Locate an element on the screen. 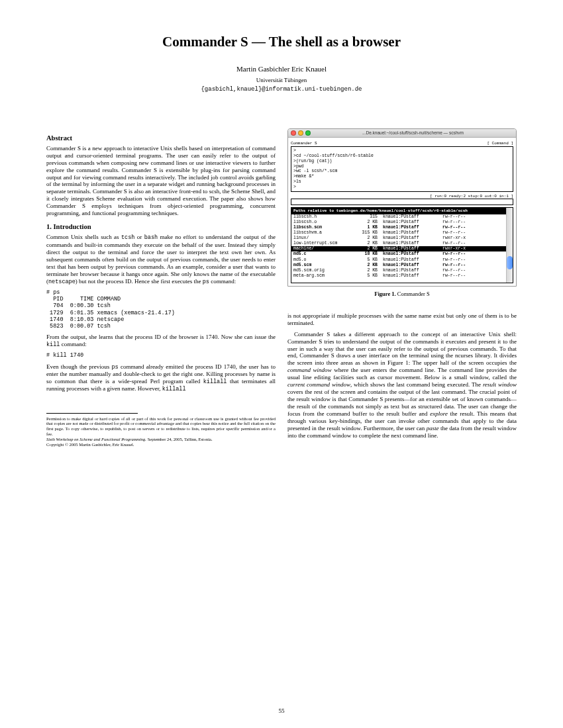 This screenshot has height=728, width=563. intro-para-2: From the output, she learns that the pro… is located at coordinates (161, 341).